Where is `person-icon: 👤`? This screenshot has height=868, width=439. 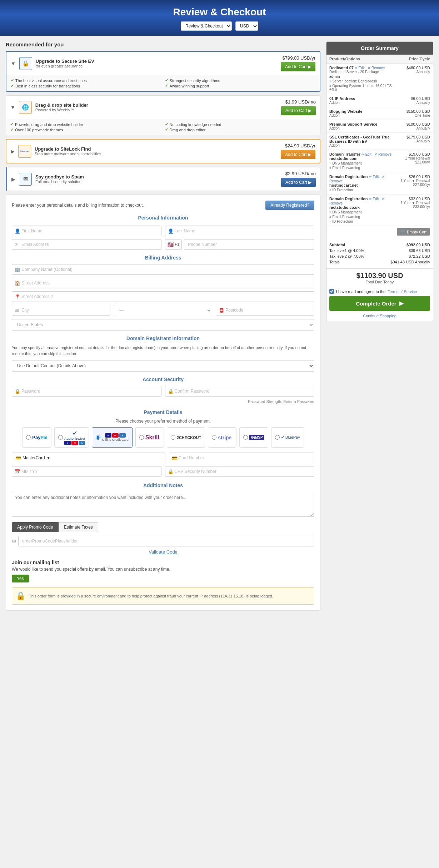 person-icon: 👤 is located at coordinates (18, 231).